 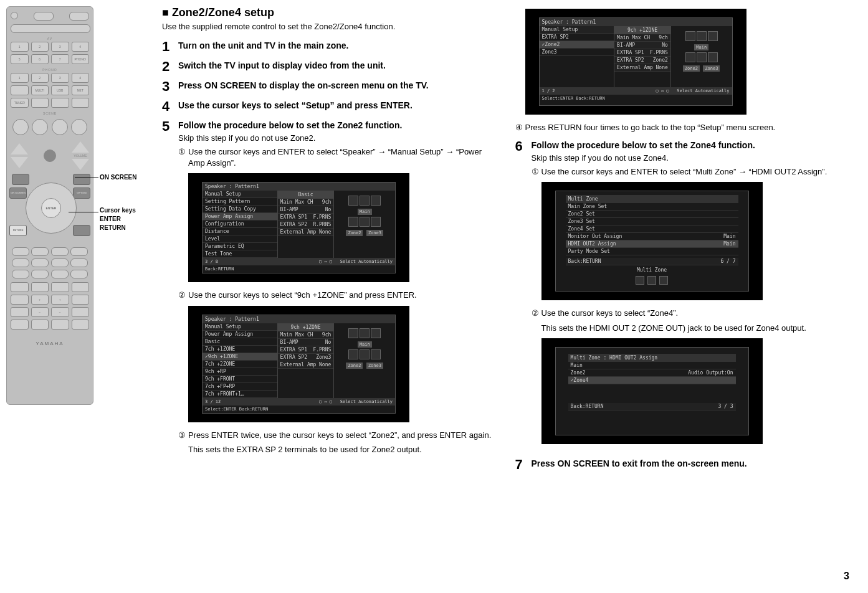 What do you see at coordinates (523, 296) in the screenshot?
I see `step-number: 6` at bounding box center [523, 296].